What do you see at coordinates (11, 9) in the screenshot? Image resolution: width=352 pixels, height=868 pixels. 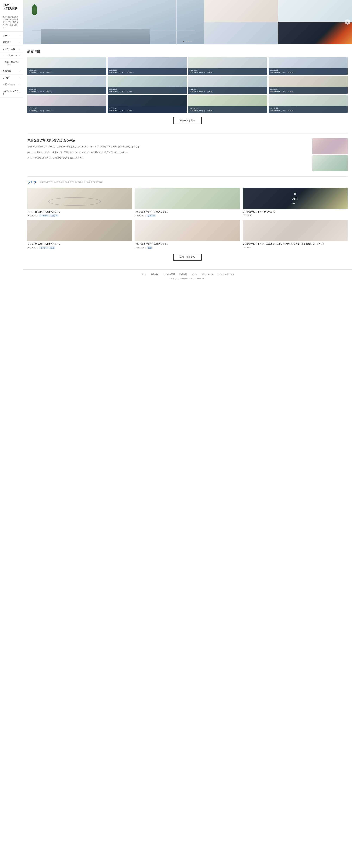 I see `sidebar-logo: SAMPLE INTERIOR` at bounding box center [11, 9].